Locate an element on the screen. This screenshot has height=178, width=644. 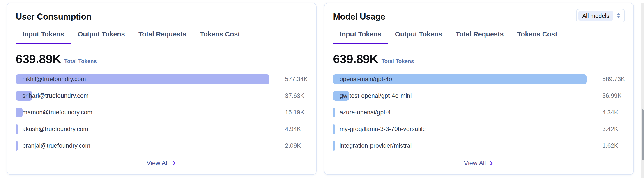
bar-track: srihari@truefoundry.com is located at coordinates (146, 96).